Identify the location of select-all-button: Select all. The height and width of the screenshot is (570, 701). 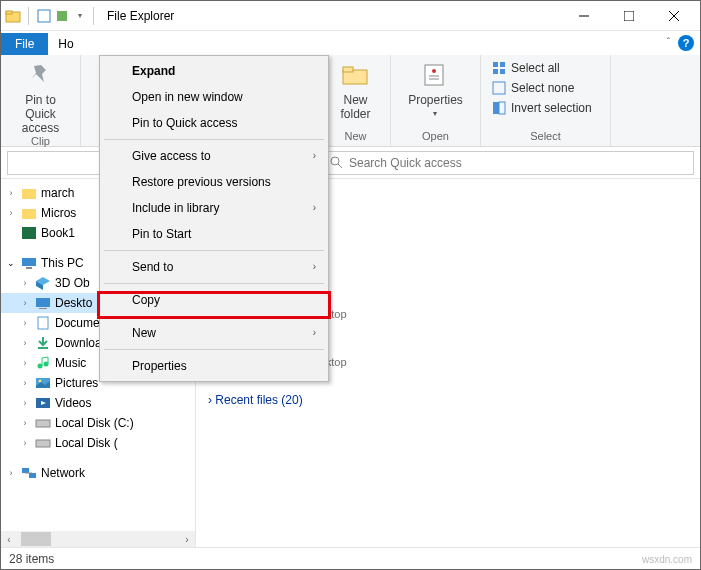
(542, 68).